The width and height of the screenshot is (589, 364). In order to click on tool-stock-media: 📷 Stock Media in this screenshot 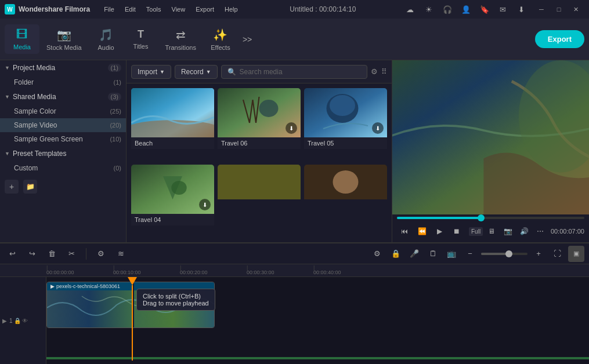, I will do `click(64, 39)`.